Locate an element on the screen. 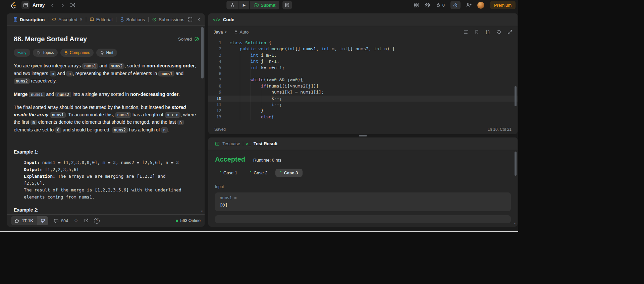  format-code-button is located at coordinates (466, 32).